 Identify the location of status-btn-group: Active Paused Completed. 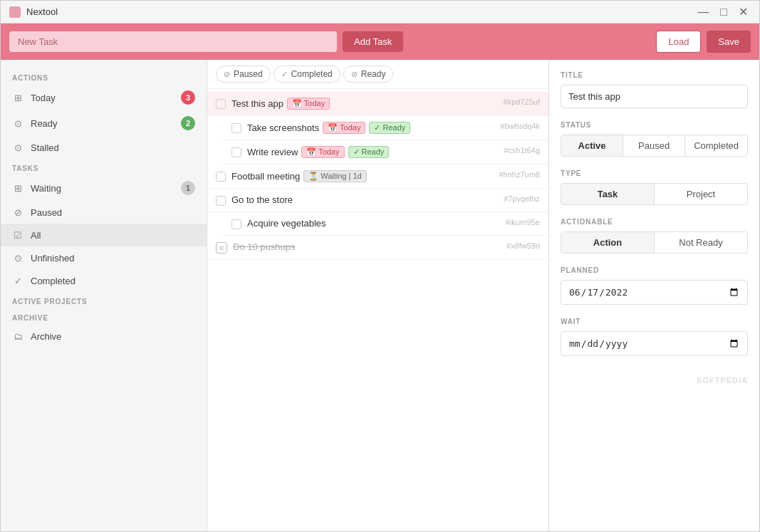
(654, 145).